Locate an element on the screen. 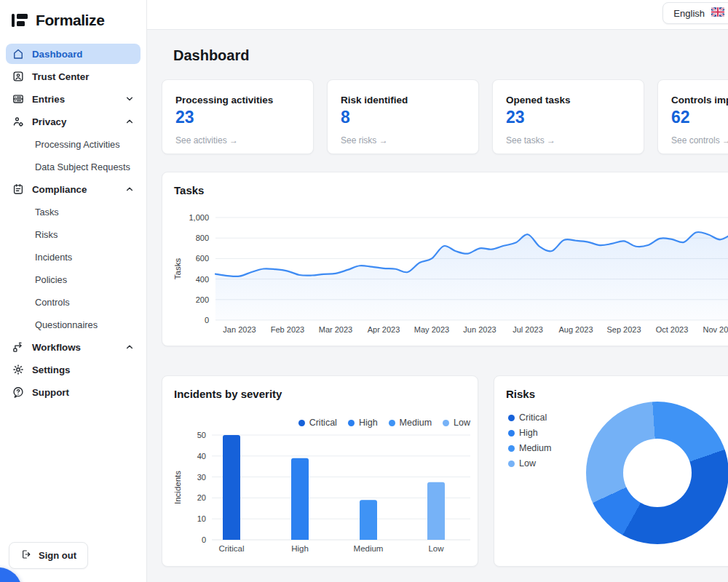  svg-text: Jun 2023 is located at coordinates (479, 330).